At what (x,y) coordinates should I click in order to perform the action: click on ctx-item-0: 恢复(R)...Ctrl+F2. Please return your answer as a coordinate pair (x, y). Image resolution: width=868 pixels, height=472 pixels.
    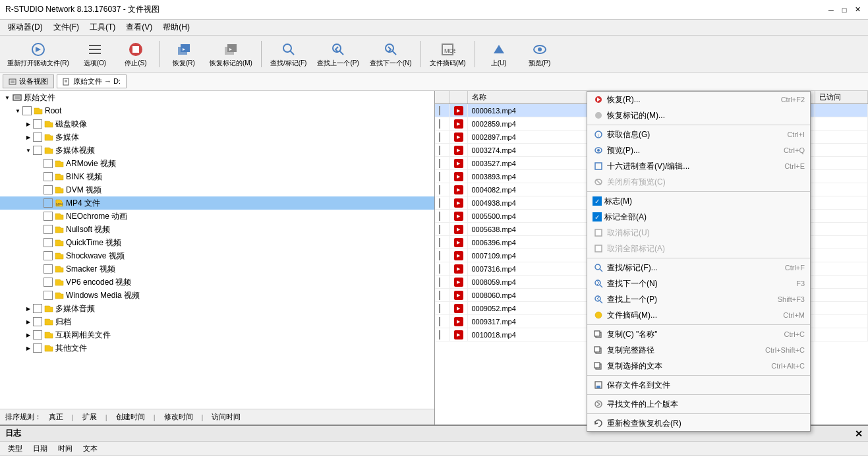
    Looking at the image, I should click on (699, 100).